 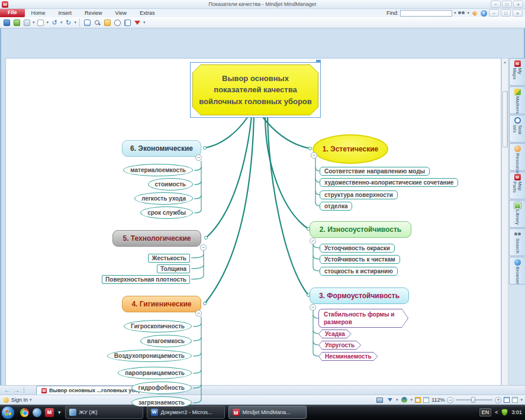 I want to click on pane-tab-my-maps: M My Maps, so click(x=517, y=72).